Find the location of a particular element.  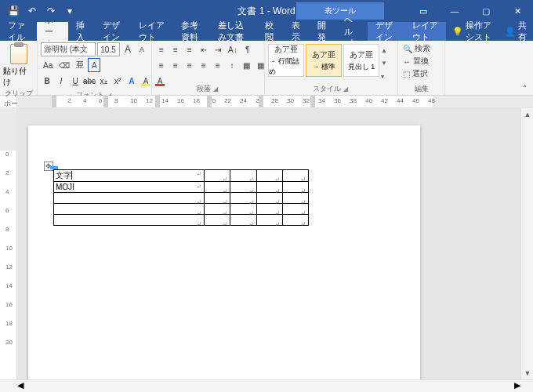

phonetic-guide-button: 亜 is located at coordinates (80, 65).